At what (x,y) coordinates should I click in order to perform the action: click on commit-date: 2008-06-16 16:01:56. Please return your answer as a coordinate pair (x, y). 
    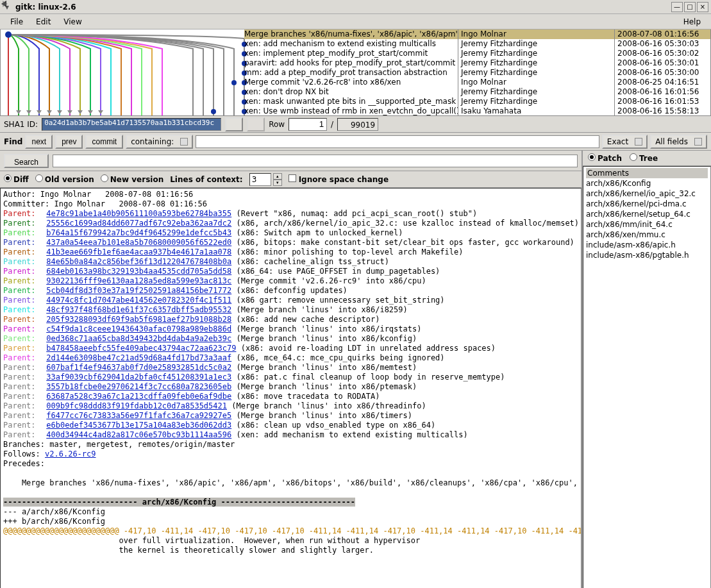
    Looking at the image, I should click on (663, 92).